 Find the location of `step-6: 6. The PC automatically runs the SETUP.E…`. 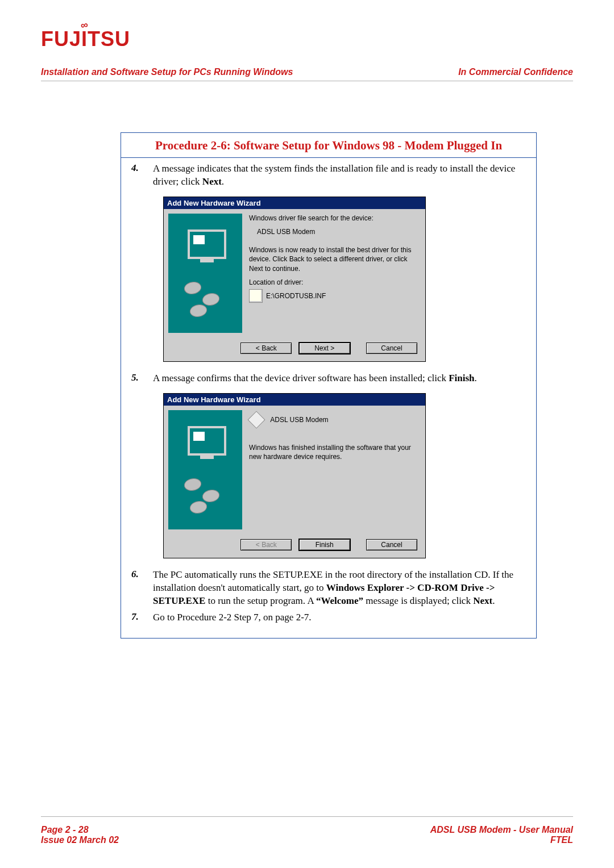

step-6: 6. The PC automatically runs the SETUP.E… is located at coordinates (329, 589).